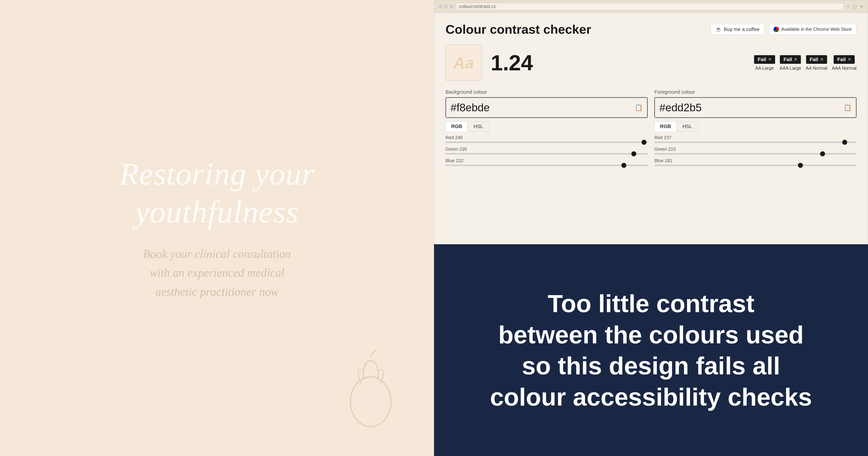 The image size is (868, 456). I want to click on foreground-color-field: #edd2b5 📋, so click(755, 107).